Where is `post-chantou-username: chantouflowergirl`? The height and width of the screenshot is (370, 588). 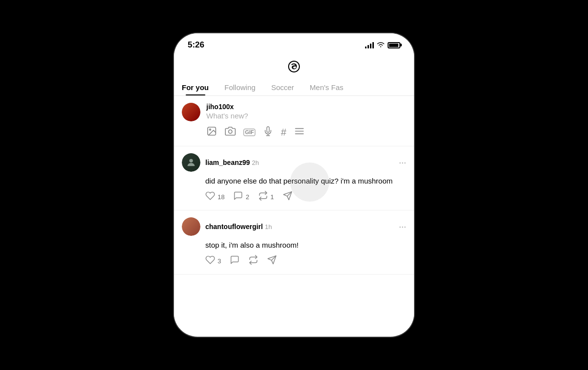 post-chantou-username: chantouflowergirl is located at coordinates (234, 227).